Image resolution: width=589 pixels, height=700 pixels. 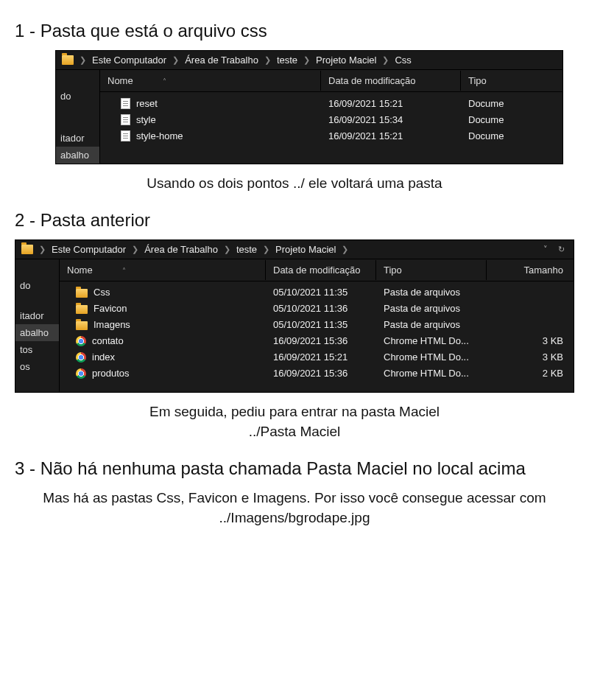 What do you see at coordinates (294, 421) in the screenshot?
I see `section-2-caption: Em seguida, pediu para entrar na pasta M…` at bounding box center [294, 421].